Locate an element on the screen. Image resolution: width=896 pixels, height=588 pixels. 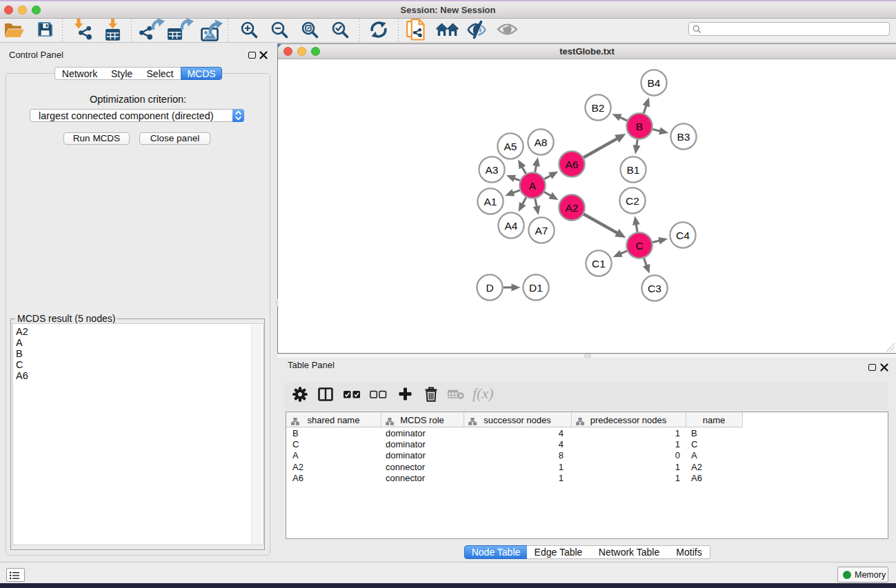
svg-text: A6 is located at coordinates (573, 164).